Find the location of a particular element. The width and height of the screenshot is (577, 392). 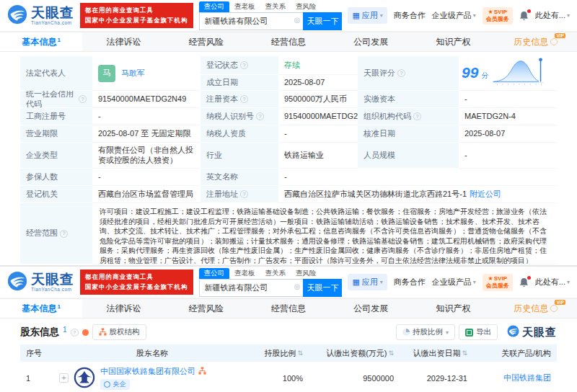

field-label-legal-rep: 法定代表人 is located at coordinates (56, 74).